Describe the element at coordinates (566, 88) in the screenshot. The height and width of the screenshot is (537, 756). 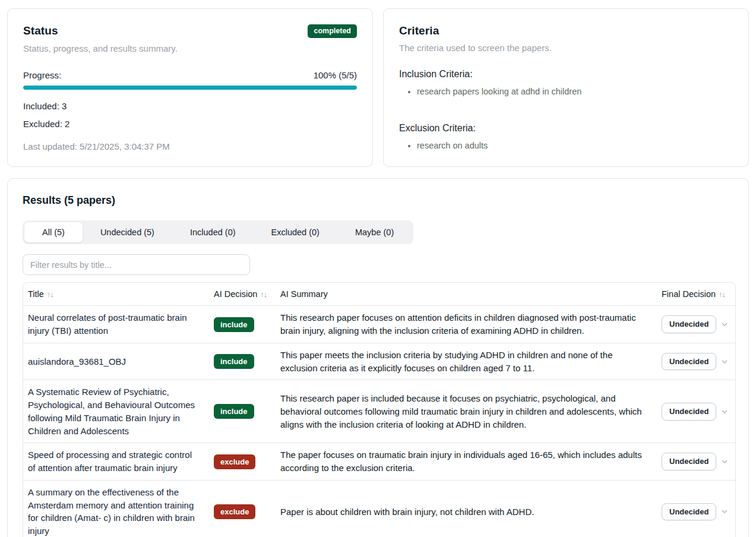
I see `criteria-card: Criteria The criteria used to screen the…` at that location.